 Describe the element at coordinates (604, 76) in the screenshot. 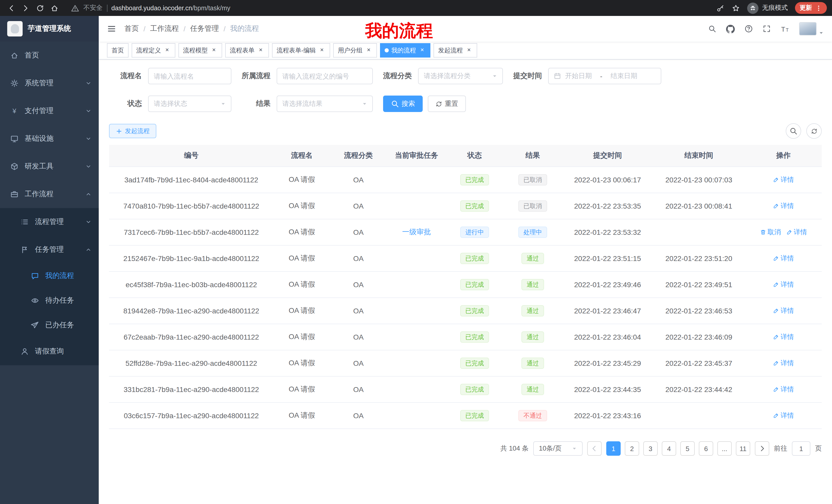

I see `submit-time-range: 开始日期 - 结束日期` at that location.